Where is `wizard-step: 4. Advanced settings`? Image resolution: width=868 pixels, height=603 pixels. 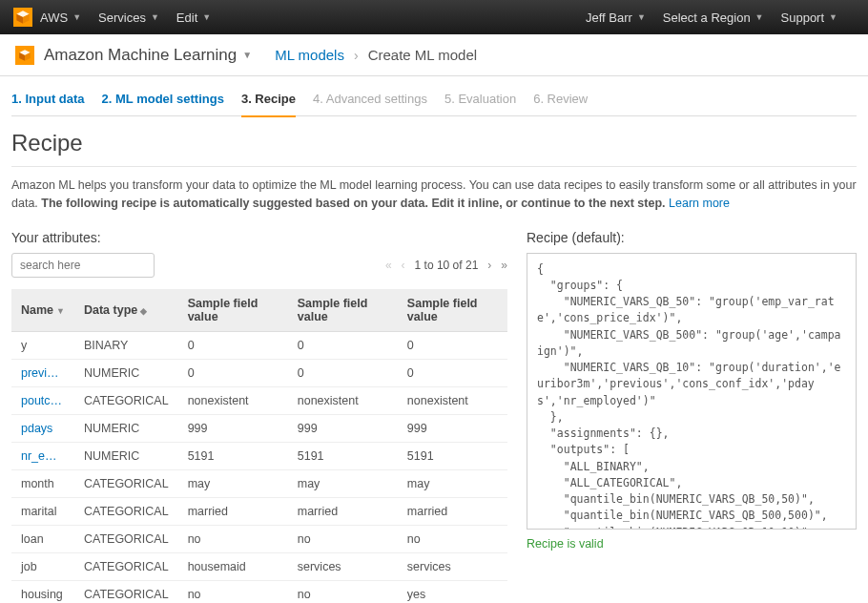 wizard-step: 4. Advanced settings is located at coordinates (370, 99).